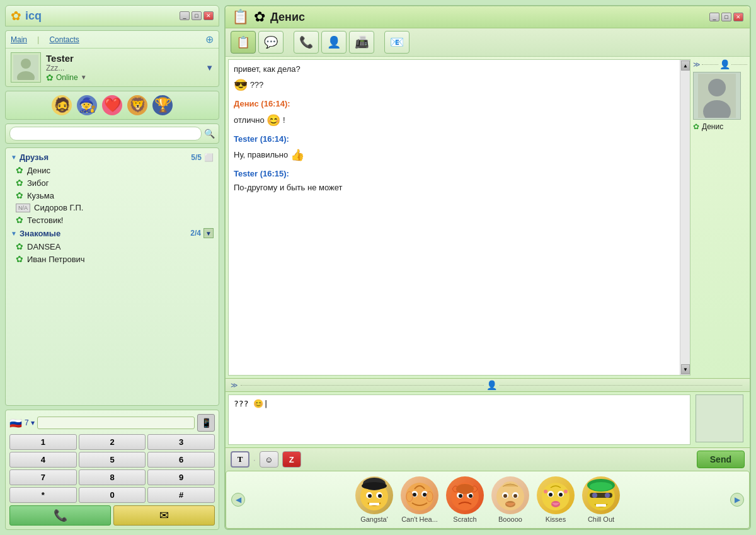 This screenshot has height=535, width=756. I want to click on dial-2: 2, so click(112, 442).